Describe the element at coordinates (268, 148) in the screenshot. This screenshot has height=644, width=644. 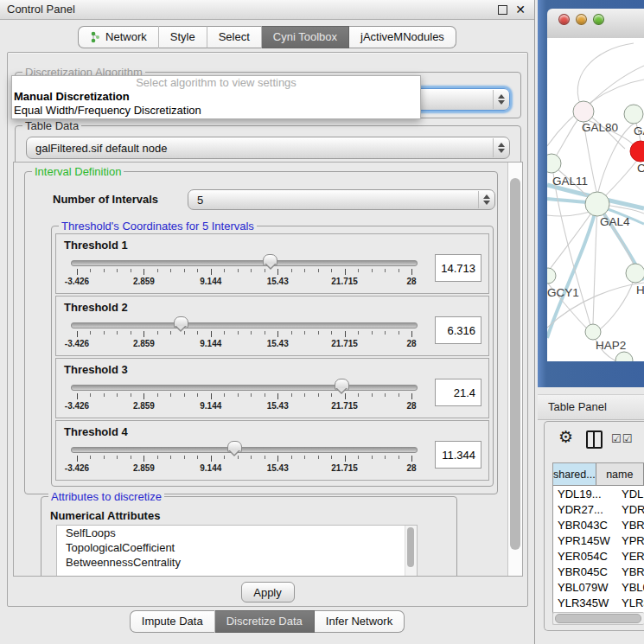
I see `table-data-dropdown: galFiltered.sif default node` at that location.